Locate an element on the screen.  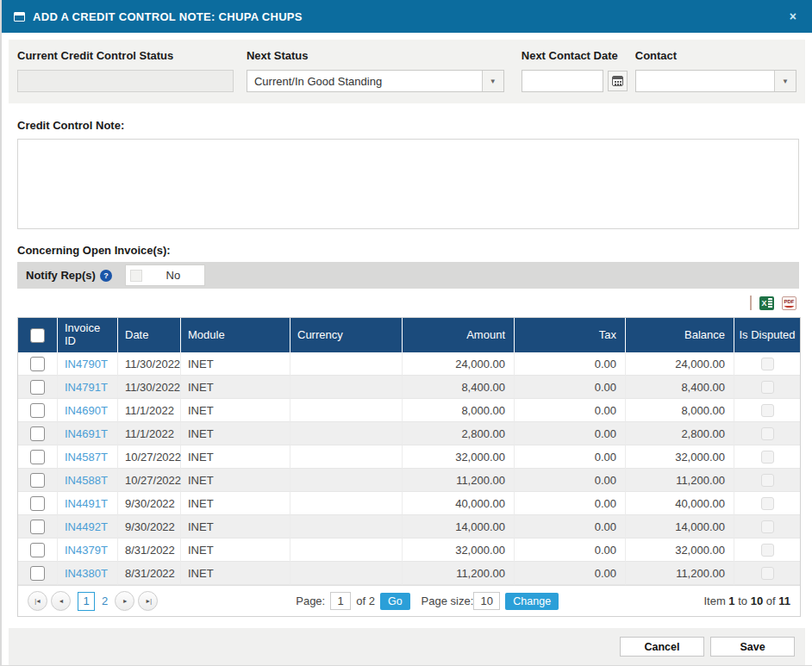
export-pdf-icon: PDF is located at coordinates (790, 303).